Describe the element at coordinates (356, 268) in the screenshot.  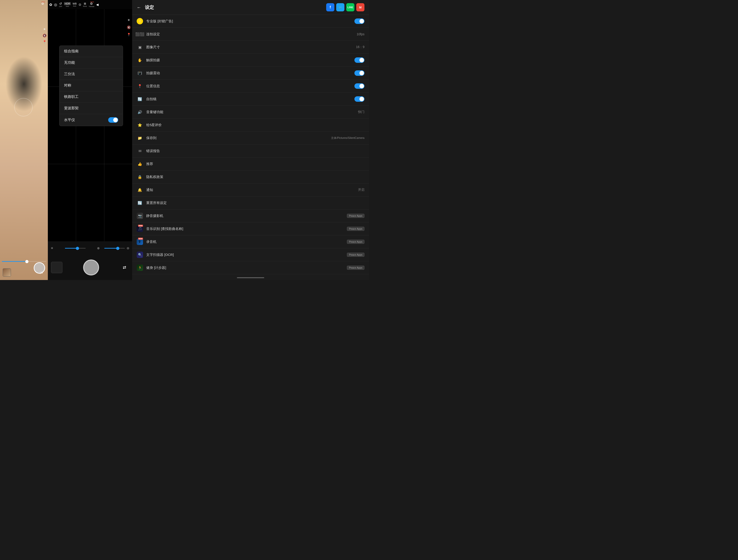
I see `fitness-peace: Peace Apps` at that location.